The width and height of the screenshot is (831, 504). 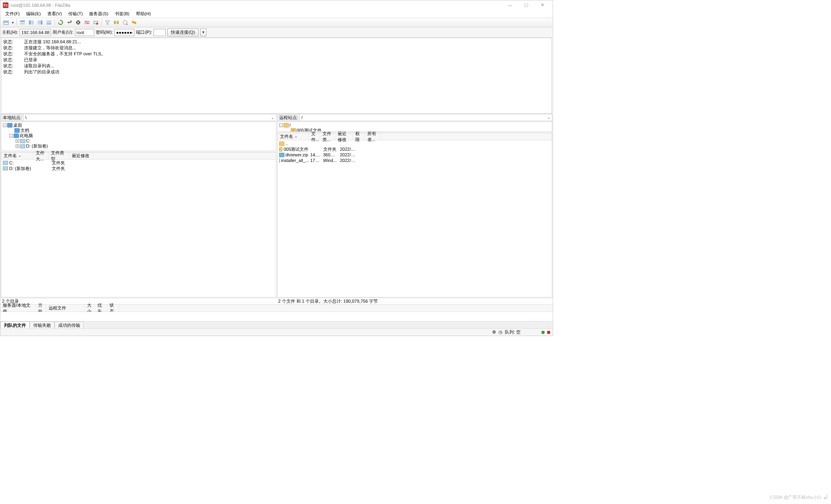 What do you see at coordinates (139, 125) in the screenshot?
I see `tree-item: -桌面` at bounding box center [139, 125].